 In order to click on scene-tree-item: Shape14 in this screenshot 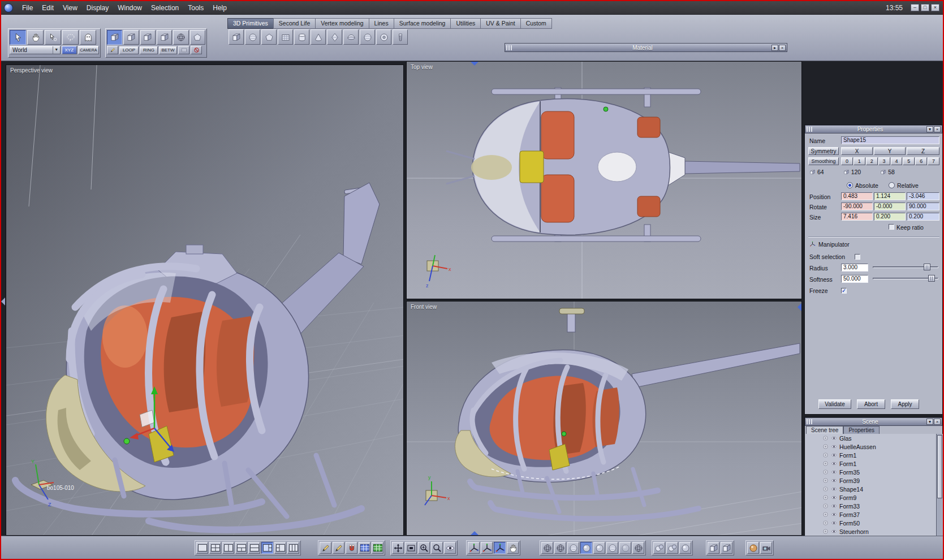, I will do `click(871, 489)`.